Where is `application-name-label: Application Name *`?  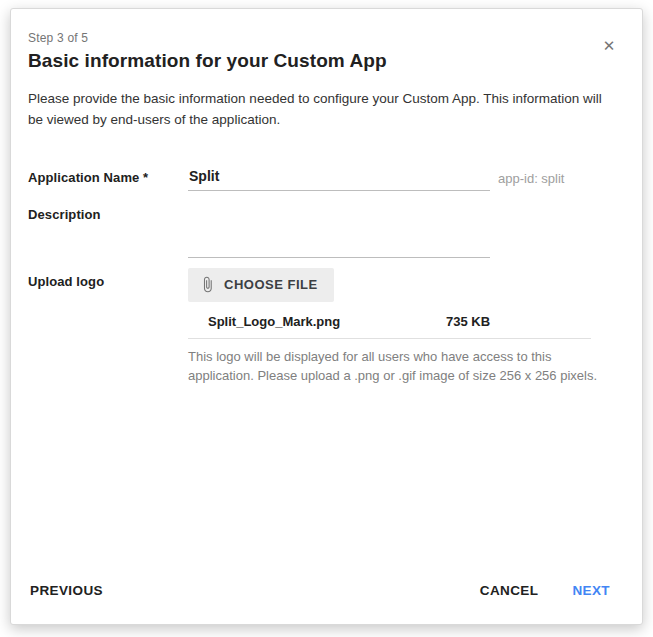 application-name-label: Application Name * is located at coordinates (108, 174).